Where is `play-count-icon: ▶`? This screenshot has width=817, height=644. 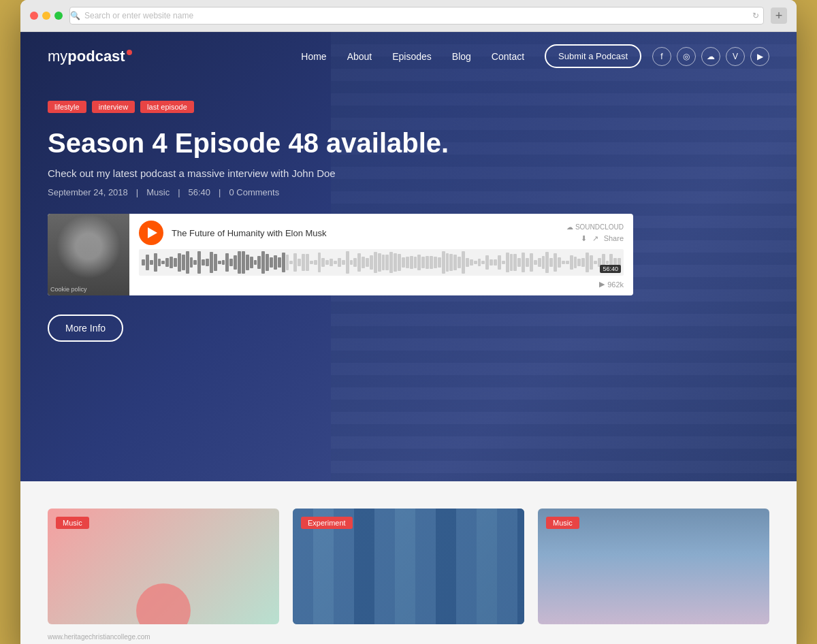 play-count-icon: ▶ is located at coordinates (602, 285).